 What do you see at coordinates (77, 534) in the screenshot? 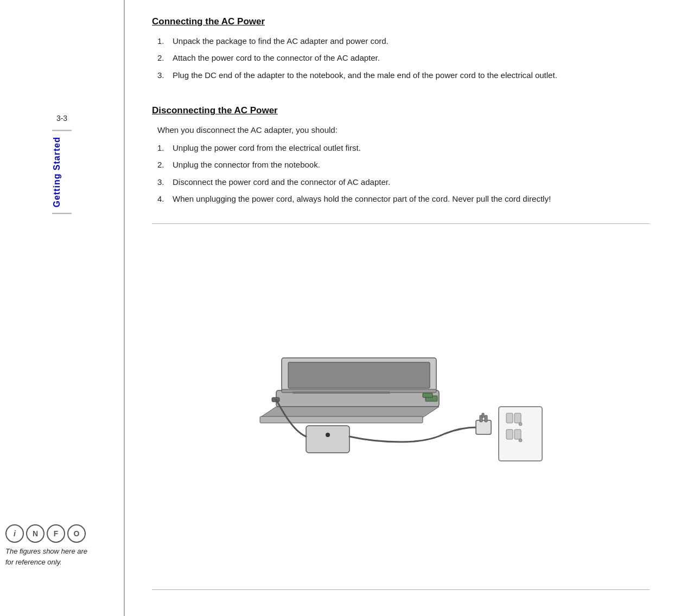
I see `info-icon-o: O` at bounding box center [77, 534].